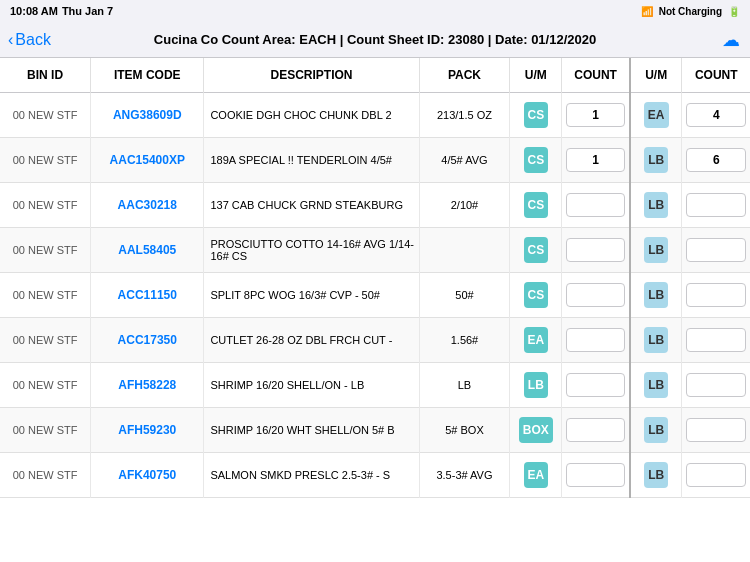 The height and width of the screenshot is (562, 750). What do you see at coordinates (148, 76) in the screenshot?
I see `col-header-itemcode: ITEM CODE` at bounding box center [148, 76].